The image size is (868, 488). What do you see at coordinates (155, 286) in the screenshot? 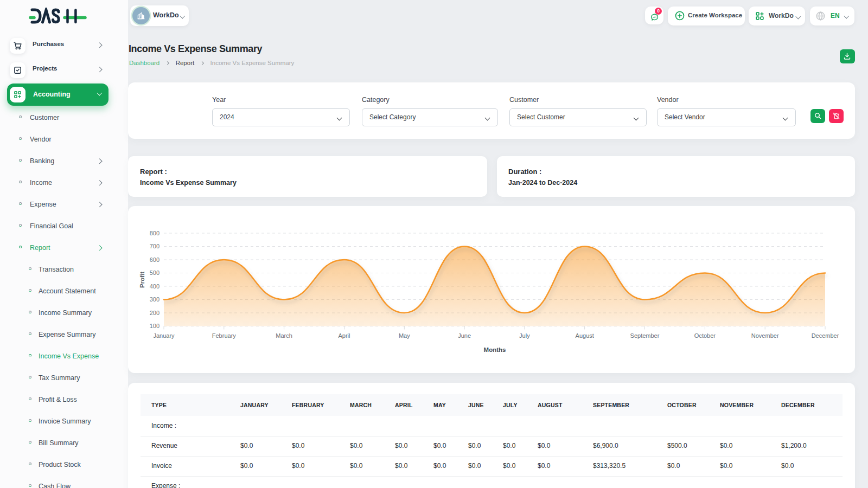
I see `svg-text: 400` at bounding box center [155, 286].